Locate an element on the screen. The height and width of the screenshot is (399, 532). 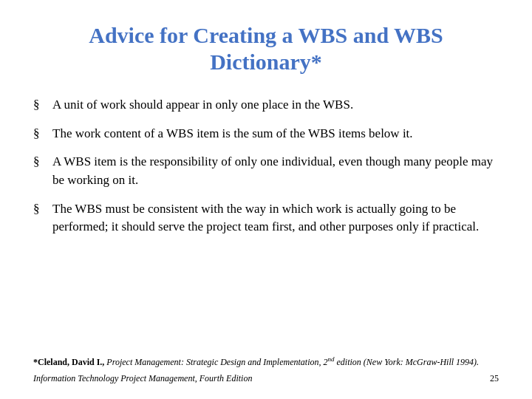
bullet-item-2: § The work content of a WBS item is the … is located at coordinates (266, 134).